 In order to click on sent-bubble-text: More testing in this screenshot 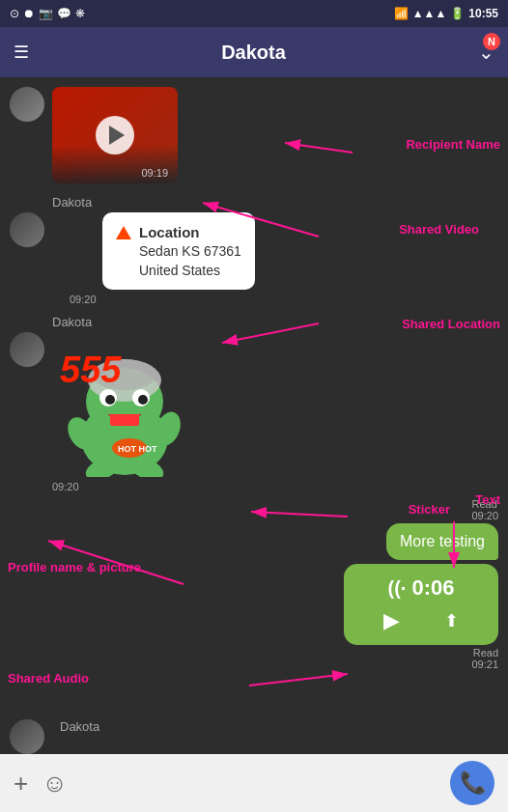, I will do `click(442, 542)`.